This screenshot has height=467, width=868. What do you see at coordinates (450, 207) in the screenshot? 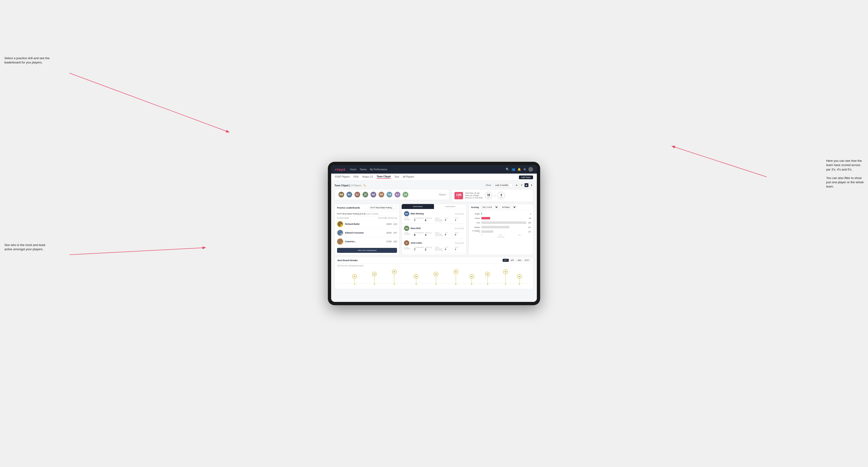
I see `tab-least-active: Least Active` at bounding box center [450, 207].